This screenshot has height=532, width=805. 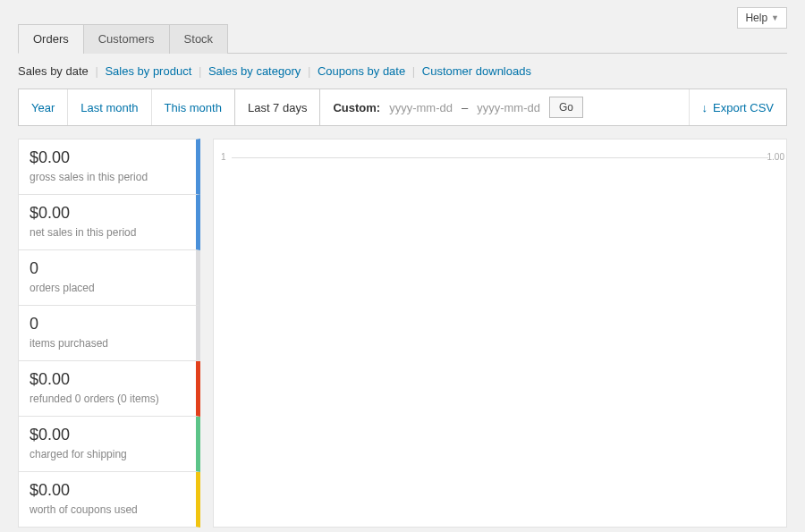 What do you see at coordinates (107, 454) in the screenshot?
I see `stat-desc: charged for shipping` at bounding box center [107, 454].